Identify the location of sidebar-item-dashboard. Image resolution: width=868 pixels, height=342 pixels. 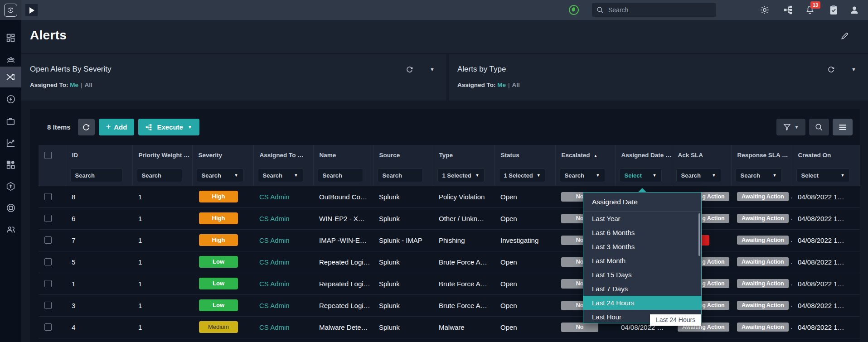
(11, 38).